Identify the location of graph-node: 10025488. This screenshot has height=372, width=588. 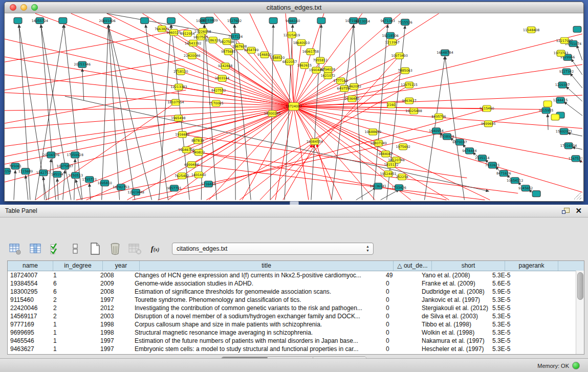
(413, 111).